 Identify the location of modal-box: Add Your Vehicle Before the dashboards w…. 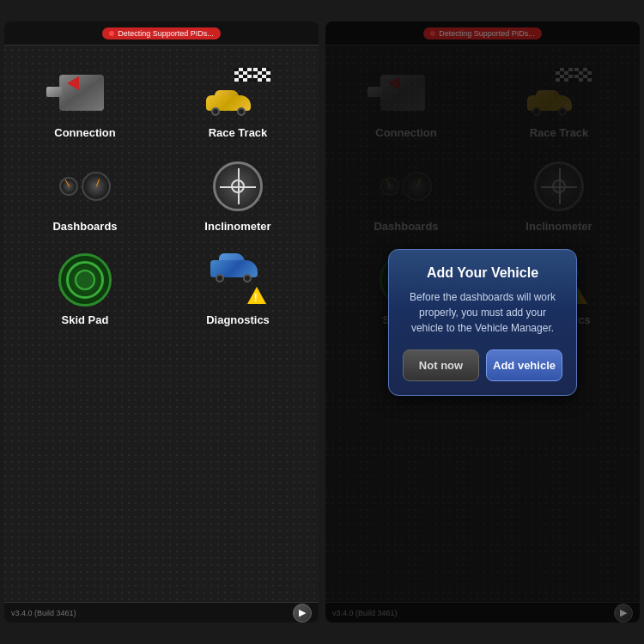
(483, 323).